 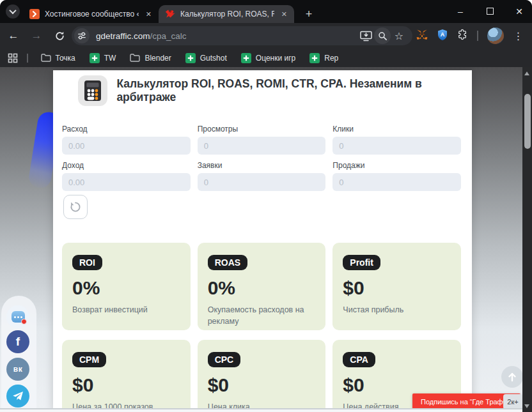 I want to click on url-domain: gdetraffic.com, so click(x=123, y=36).